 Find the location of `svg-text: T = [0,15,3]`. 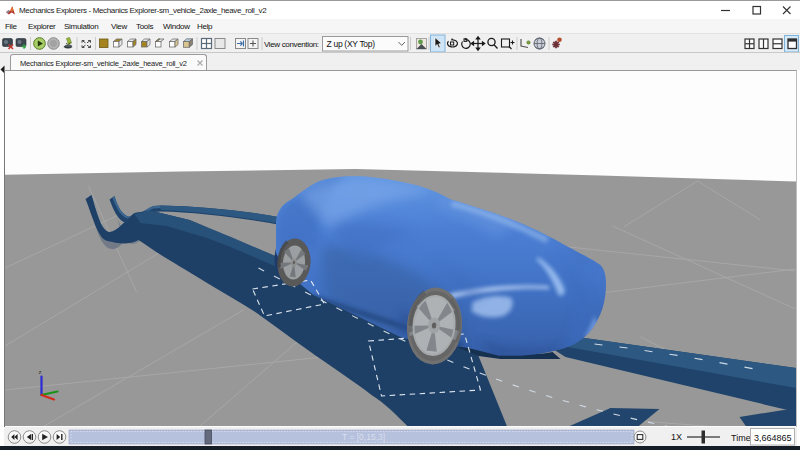

svg-text: T = [0,15,3] is located at coordinates (364, 437).